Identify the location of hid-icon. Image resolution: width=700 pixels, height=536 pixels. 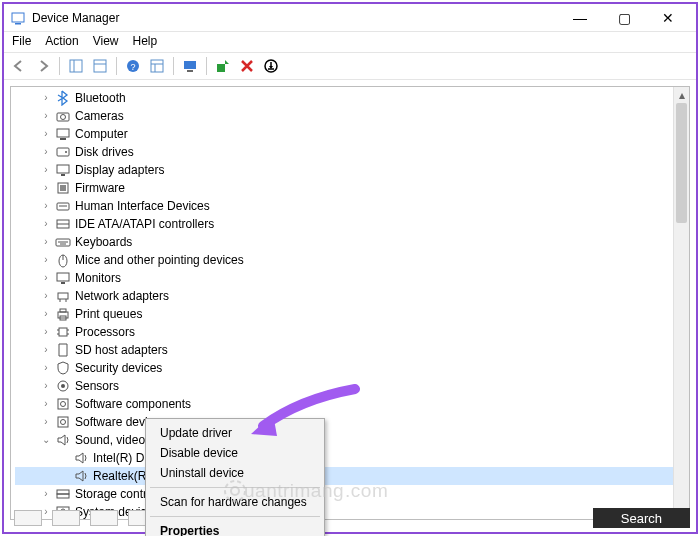
(63, 206).